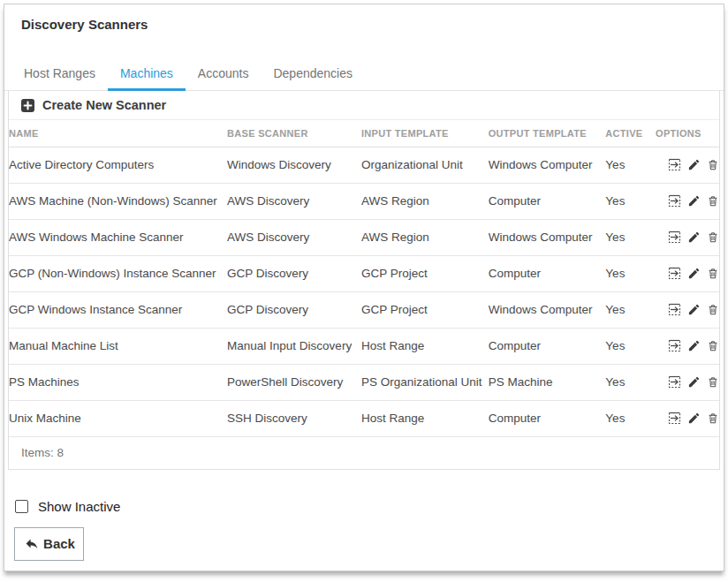  What do you see at coordinates (118, 201) in the screenshot?
I see `cell-name: AWS Machine (Non-Windows) Scanner` at bounding box center [118, 201].